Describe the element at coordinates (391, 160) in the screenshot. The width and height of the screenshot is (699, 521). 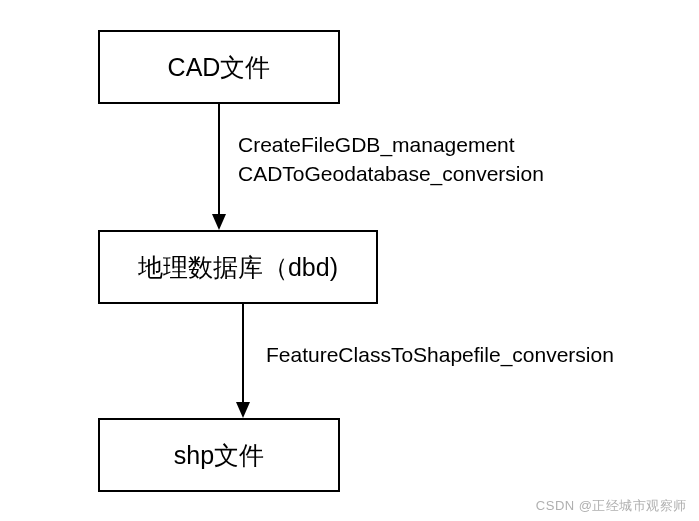
I see `edge-label-cad-to-gdb: CreateFileGDB_management CADToGeodatabas…` at that location.